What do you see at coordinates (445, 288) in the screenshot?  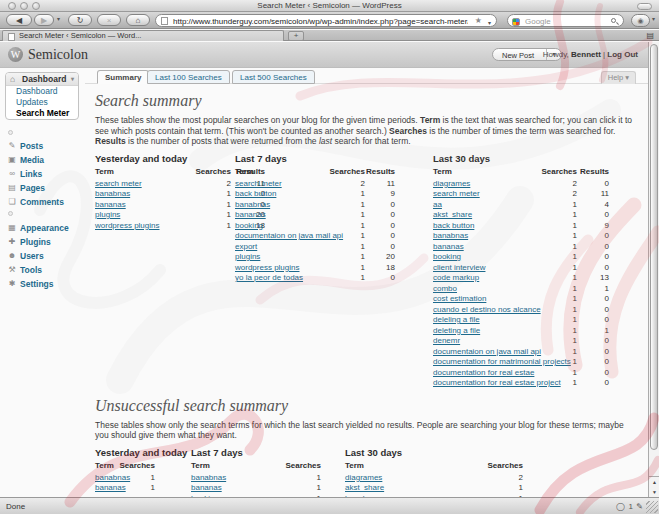 I see `term-link: combo` at bounding box center [445, 288].